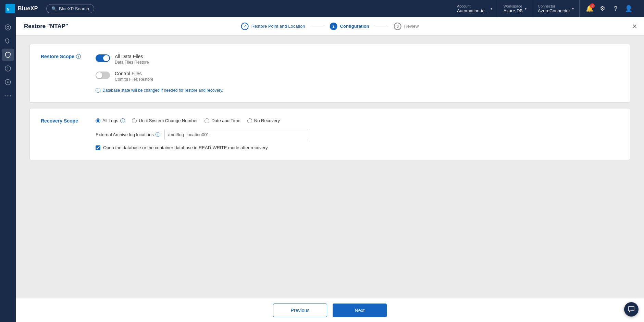  Describe the element at coordinates (629, 9) in the screenshot. I see `user-button: 👤` at that location.